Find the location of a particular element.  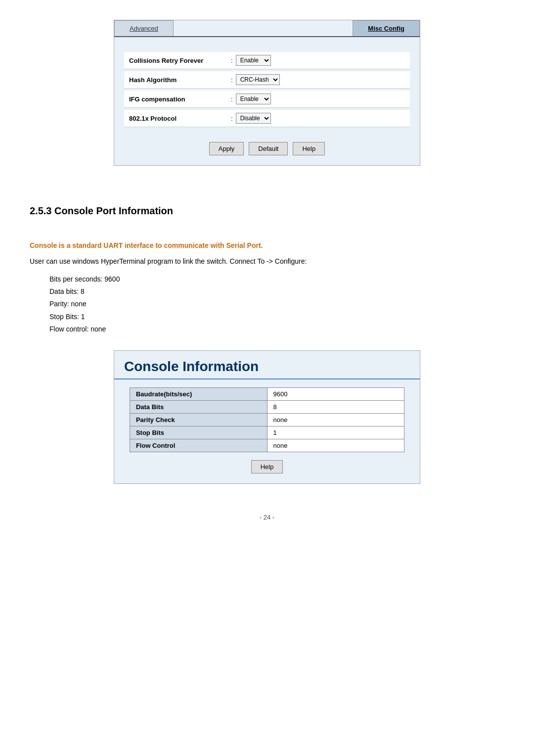

8021x-protocol-label: 802.1x Protocol is located at coordinates (178, 119).